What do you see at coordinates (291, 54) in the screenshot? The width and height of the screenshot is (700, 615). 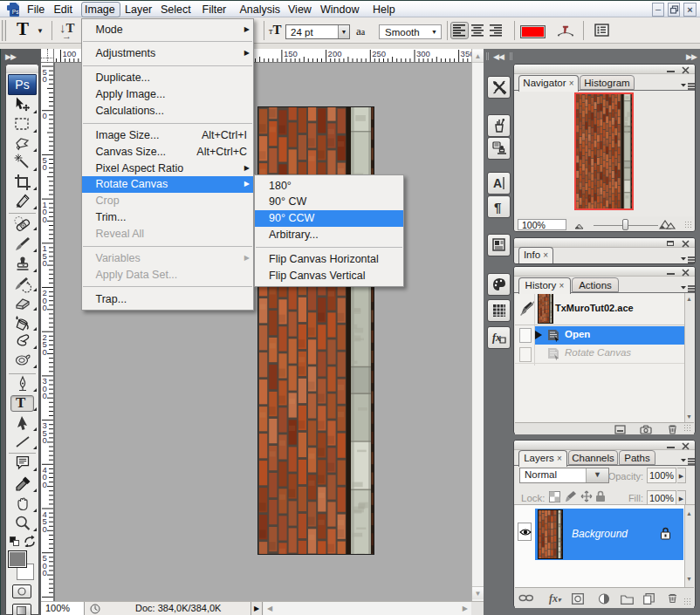 I see `svg-text: 150` at bounding box center [291, 54].